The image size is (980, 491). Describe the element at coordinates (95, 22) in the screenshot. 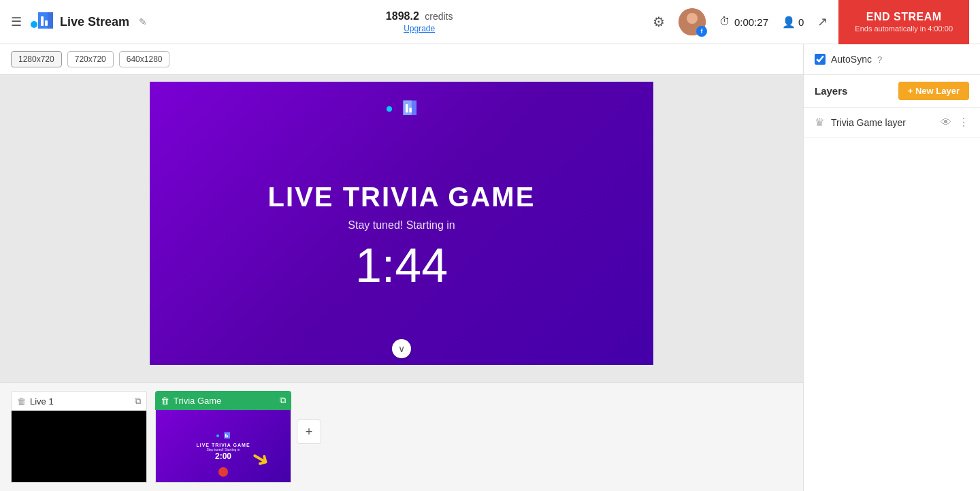

I see `app-title: Live Stream` at that location.